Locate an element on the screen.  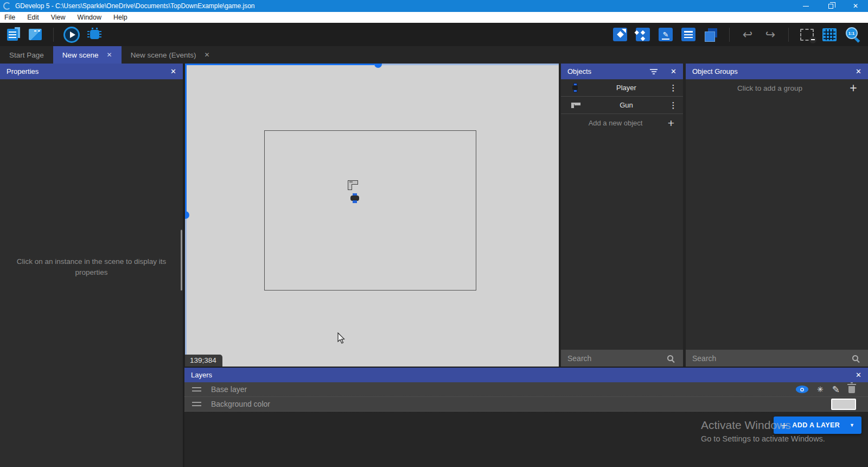
eye-icon is located at coordinates (802, 389).